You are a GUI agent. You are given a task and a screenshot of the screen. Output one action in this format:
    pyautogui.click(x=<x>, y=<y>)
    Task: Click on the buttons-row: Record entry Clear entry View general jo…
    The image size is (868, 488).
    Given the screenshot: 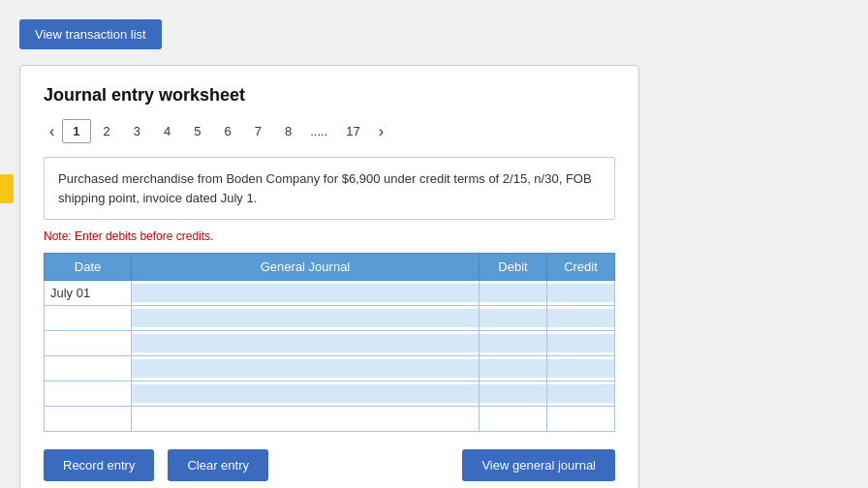 What is the action you would take?
    pyautogui.click(x=329, y=465)
    